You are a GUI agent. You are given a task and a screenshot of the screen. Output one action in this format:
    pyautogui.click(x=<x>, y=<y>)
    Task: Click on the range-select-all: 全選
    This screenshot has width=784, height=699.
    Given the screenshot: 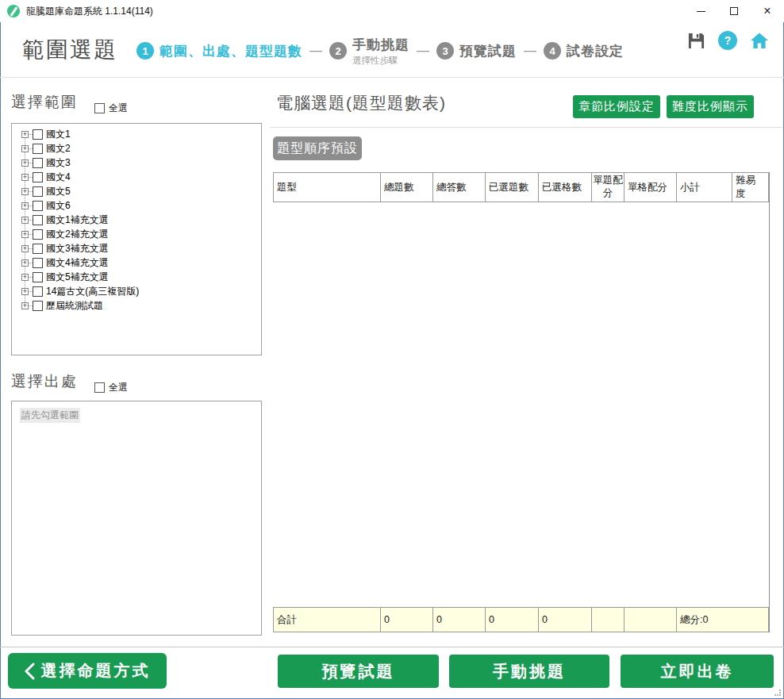 What is the action you would take?
    pyautogui.click(x=111, y=108)
    